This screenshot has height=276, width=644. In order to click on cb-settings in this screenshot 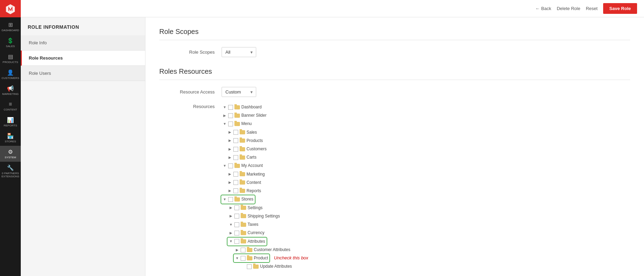, I will do `click(237, 208)`.